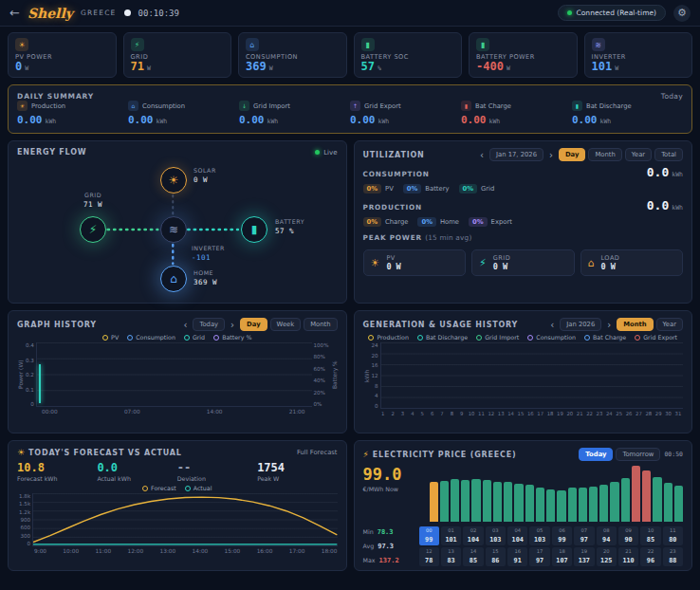  What do you see at coordinates (580, 324) in the screenshot?
I see `generation-date-chip: Jan 2026` at bounding box center [580, 324].